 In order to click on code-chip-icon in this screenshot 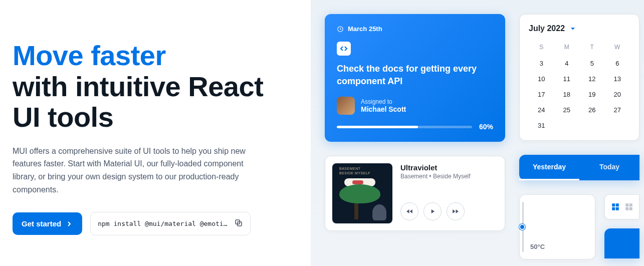, I will do `click(344, 49)`.